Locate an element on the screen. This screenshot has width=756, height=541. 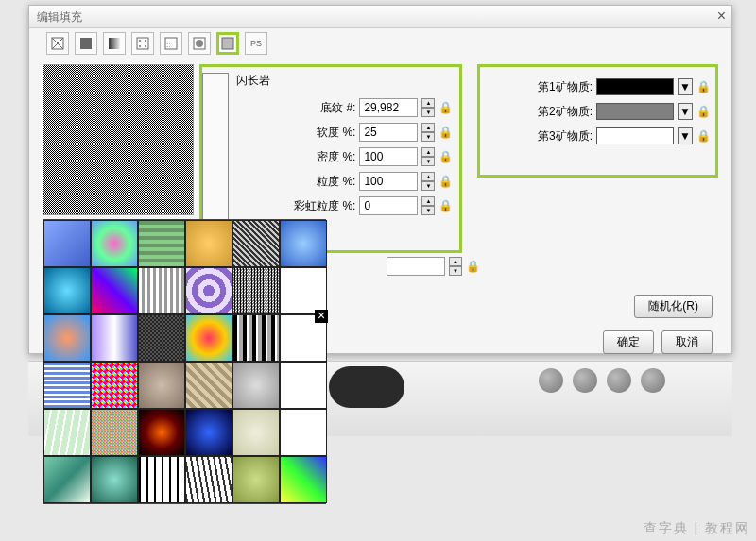
background-pill-shape is located at coordinates (367, 387).